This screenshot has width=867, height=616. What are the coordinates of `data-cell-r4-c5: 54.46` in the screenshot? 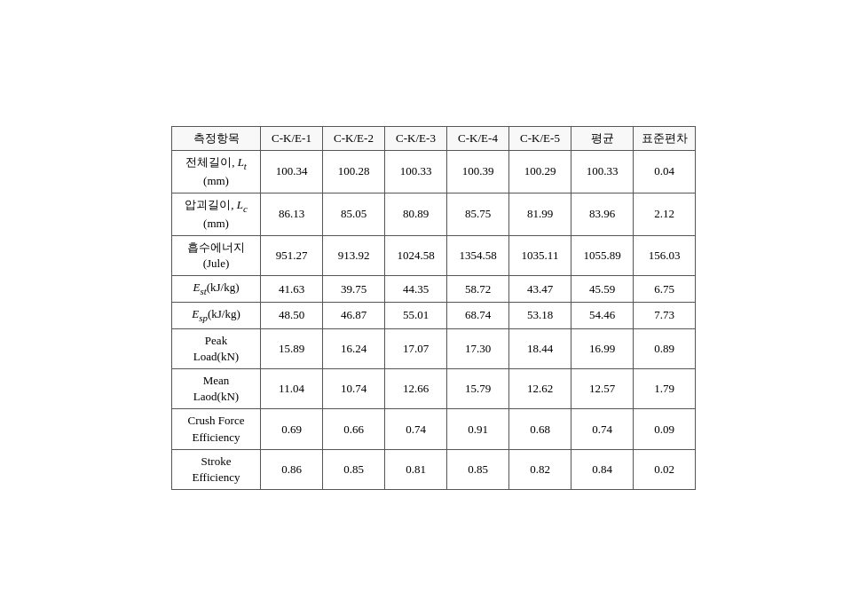 It's located at (603, 315).